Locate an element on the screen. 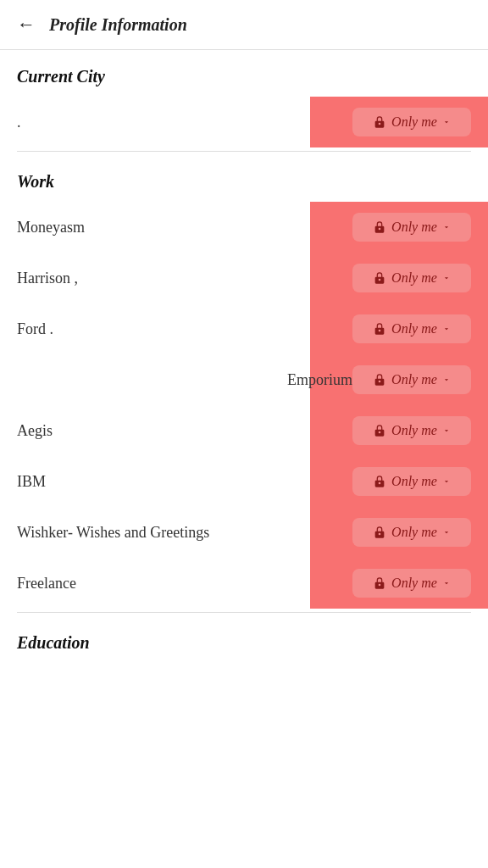 The width and height of the screenshot is (488, 868). back-button: ← is located at coordinates (26, 25).